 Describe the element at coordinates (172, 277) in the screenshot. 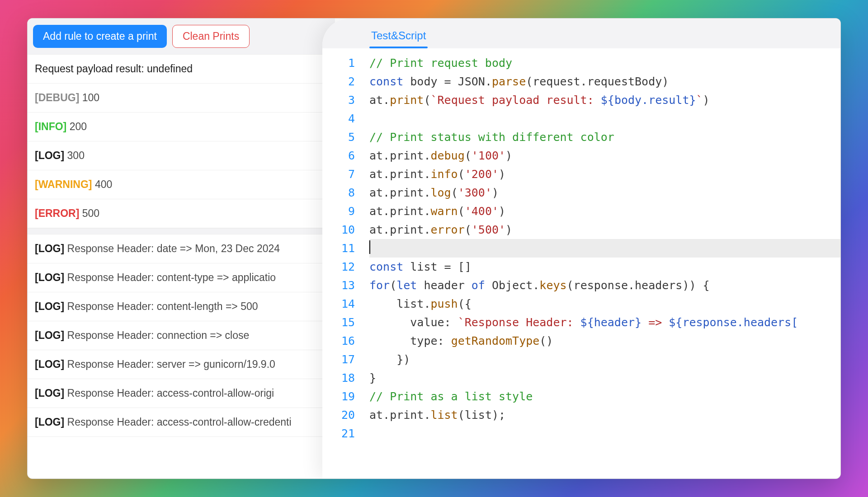

I see `log-message: Response Header: content-type => applica…` at that location.